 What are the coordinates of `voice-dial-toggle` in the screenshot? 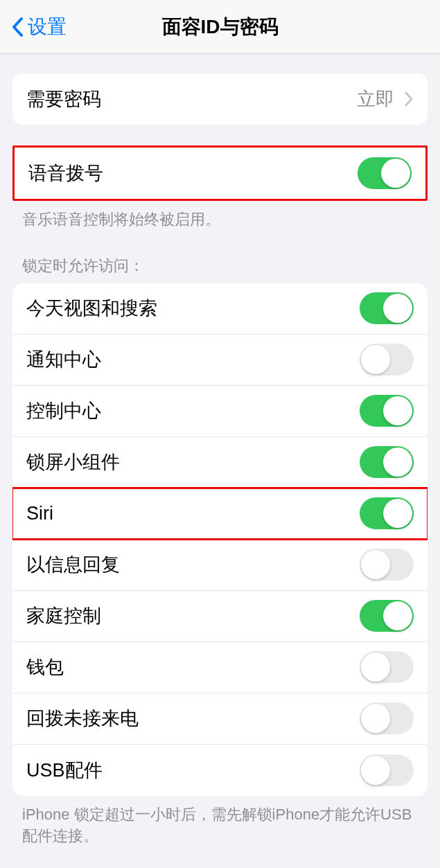 It's located at (385, 173).